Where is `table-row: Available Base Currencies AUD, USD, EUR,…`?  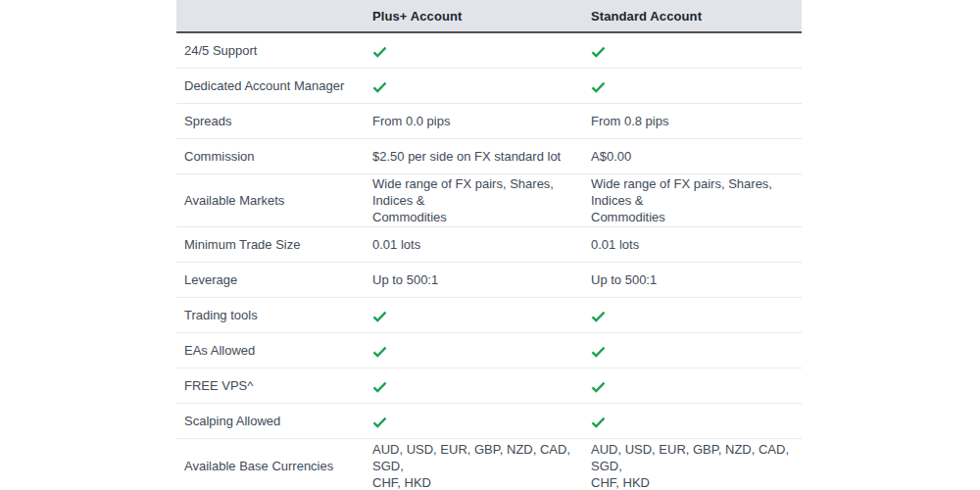 table-row: Available Base Currencies AUD, USD, EUR,… is located at coordinates (489, 465).